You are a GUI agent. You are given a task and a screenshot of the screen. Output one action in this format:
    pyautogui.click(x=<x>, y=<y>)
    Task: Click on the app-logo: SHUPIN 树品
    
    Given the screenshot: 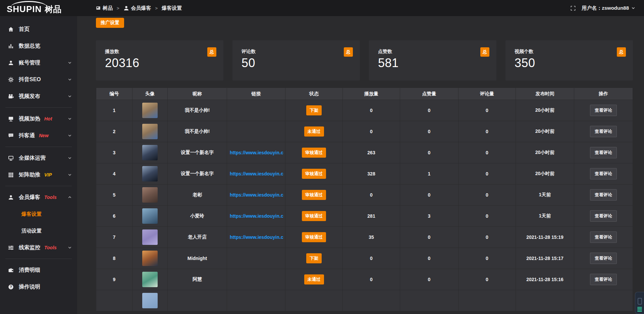 What is the action you would take?
    pyautogui.click(x=39, y=8)
    